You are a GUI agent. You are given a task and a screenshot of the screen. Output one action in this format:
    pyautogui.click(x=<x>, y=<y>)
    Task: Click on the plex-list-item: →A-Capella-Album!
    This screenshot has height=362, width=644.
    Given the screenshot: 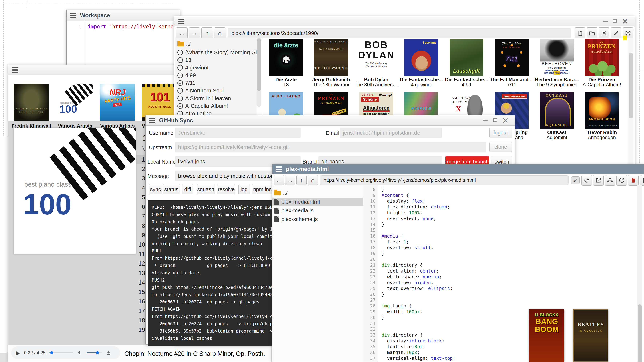 What is the action you would take?
    pyautogui.click(x=202, y=106)
    